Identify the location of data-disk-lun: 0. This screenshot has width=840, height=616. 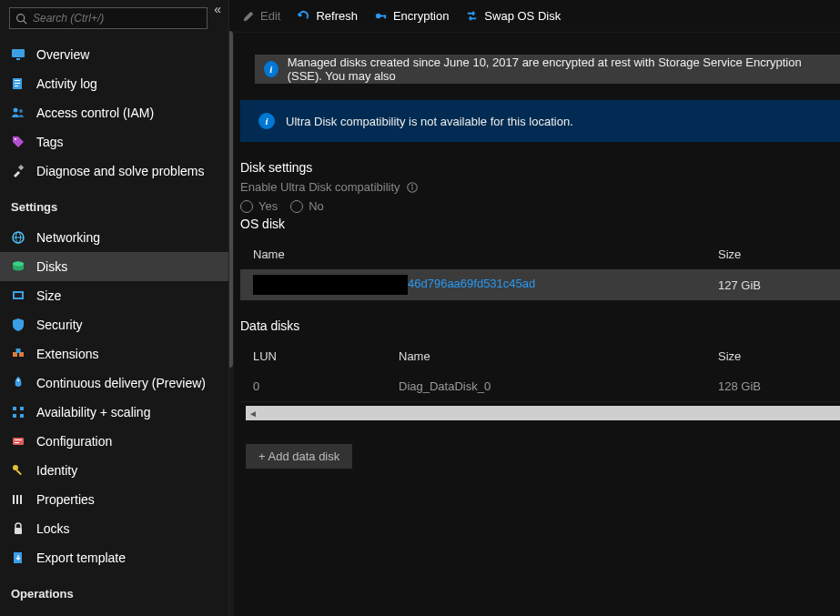
(326, 386).